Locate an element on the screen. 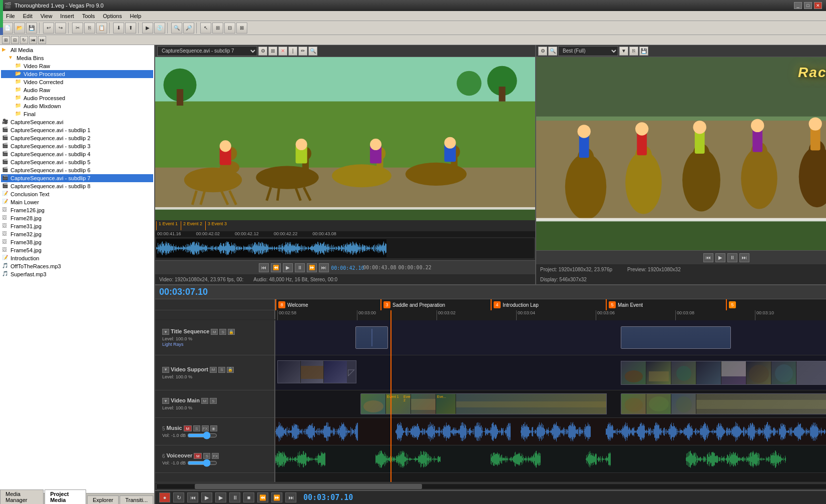  right-pause: ⏸ is located at coordinates (732, 258).